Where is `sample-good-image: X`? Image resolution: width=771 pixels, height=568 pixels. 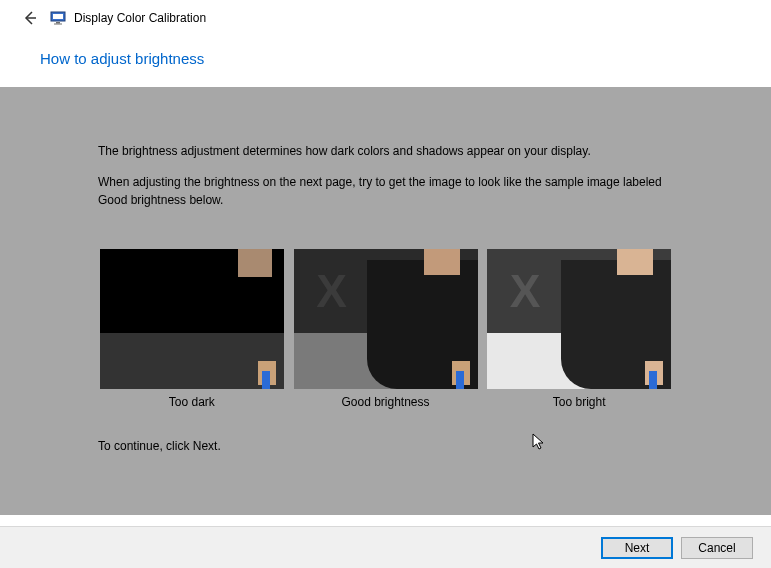
sample-good-image: X is located at coordinates (386, 319).